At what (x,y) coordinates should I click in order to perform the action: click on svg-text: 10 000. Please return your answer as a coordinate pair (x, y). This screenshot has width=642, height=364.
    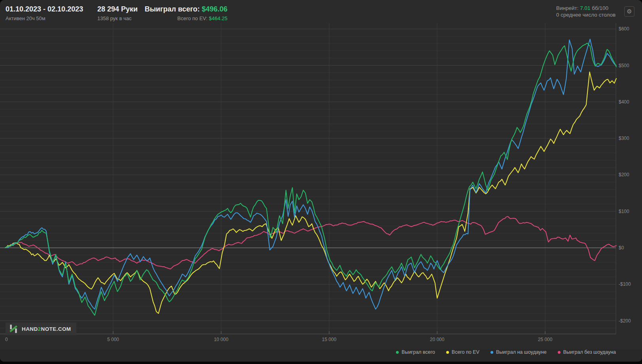
    Looking at the image, I should click on (222, 339).